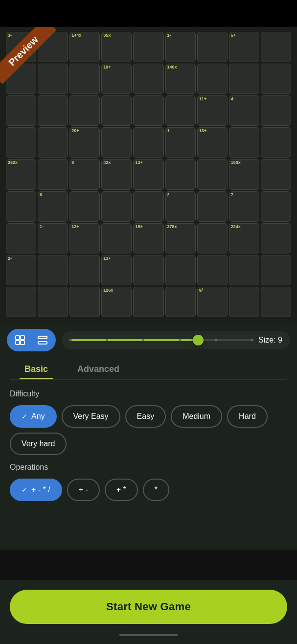  I want to click on operations-option-add-mul: + *, so click(121, 490).